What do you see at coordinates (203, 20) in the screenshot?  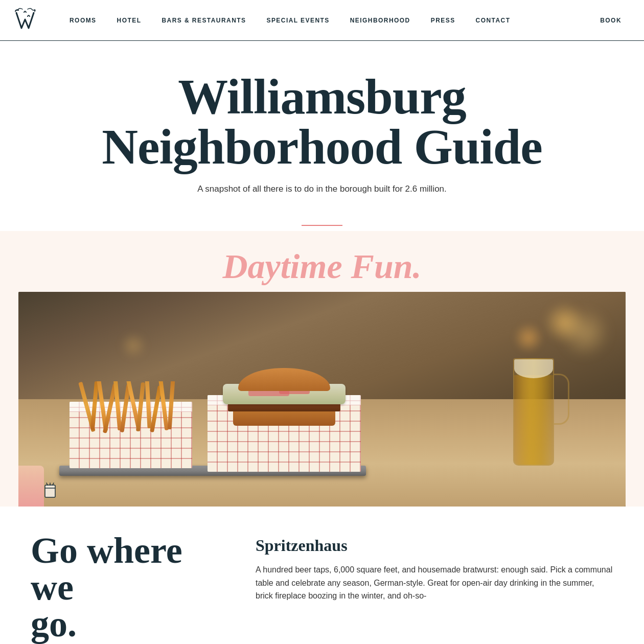 I see `nav-bars: BARS & RESTAURANTS` at bounding box center [203, 20].